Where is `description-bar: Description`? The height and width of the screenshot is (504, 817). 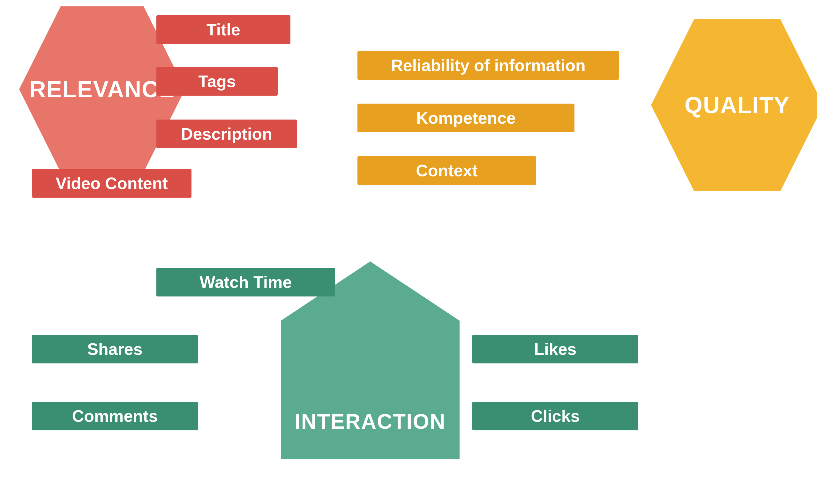
description-bar: Description is located at coordinates (227, 134).